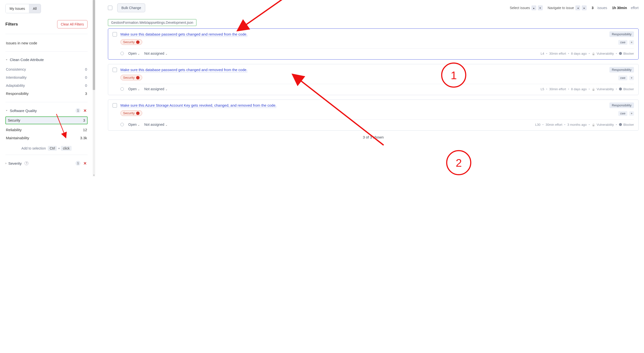 Image resolution: width=644 pixels, height=353 pixels. I want to click on bulk-change-button: Bulk Change, so click(131, 8).